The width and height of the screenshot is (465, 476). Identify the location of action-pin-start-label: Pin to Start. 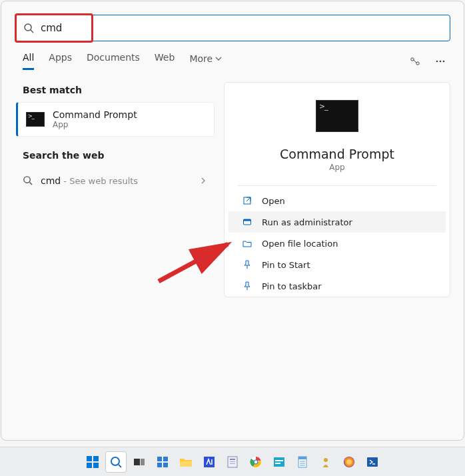
(286, 265).